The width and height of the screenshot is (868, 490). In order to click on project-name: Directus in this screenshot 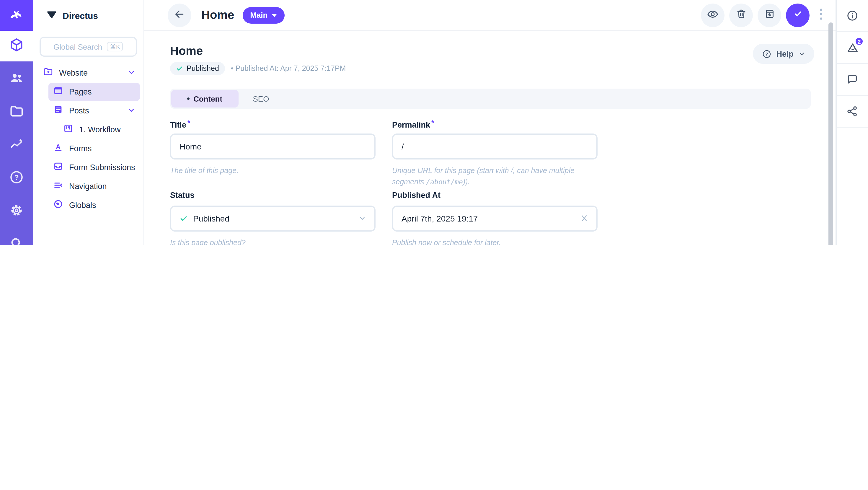, I will do `click(80, 16)`.